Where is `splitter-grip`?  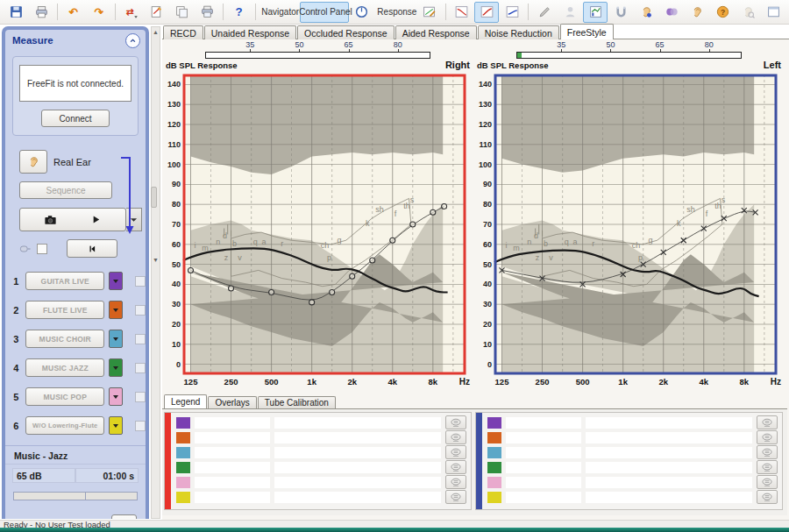
splitter-grip is located at coordinates (154, 197).